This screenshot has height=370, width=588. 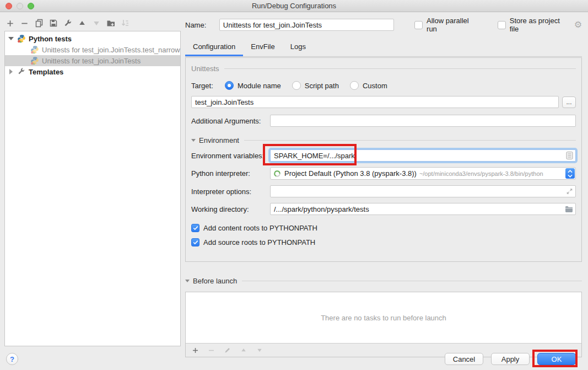 What do you see at coordinates (570, 155) in the screenshot?
I see `env-vars-browse-icon` at bounding box center [570, 155].